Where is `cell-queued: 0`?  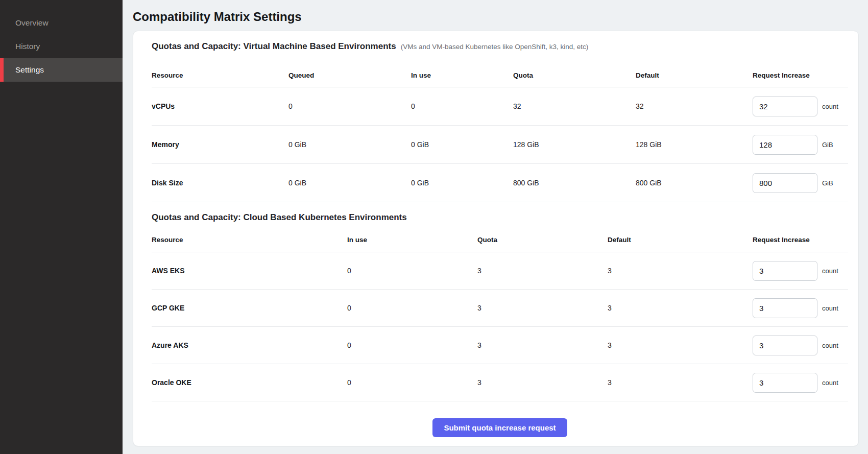
cell-queued: 0 is located at coordinates (350, 106).